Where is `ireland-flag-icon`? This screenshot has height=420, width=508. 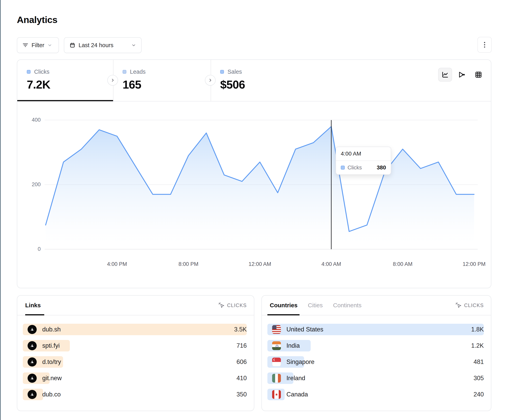
ireland-flag-icon is located at coordinates (276, 378).